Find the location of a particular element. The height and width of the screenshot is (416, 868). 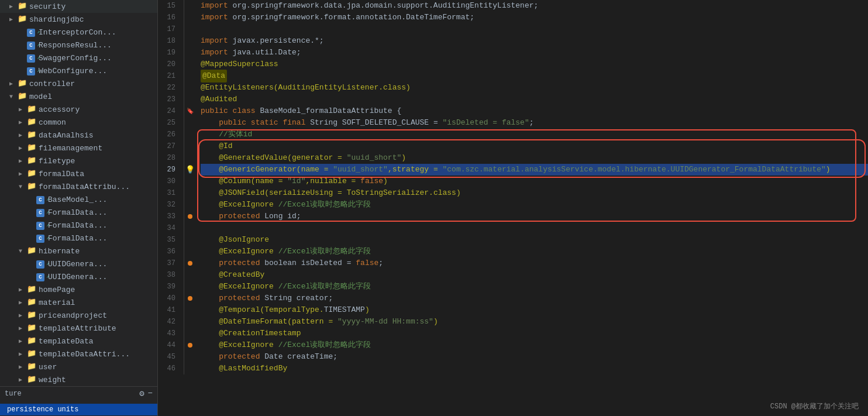

sidebar-item-WebConfigure: C ↗ WebConfigure... is located at coordinates (78, 71).